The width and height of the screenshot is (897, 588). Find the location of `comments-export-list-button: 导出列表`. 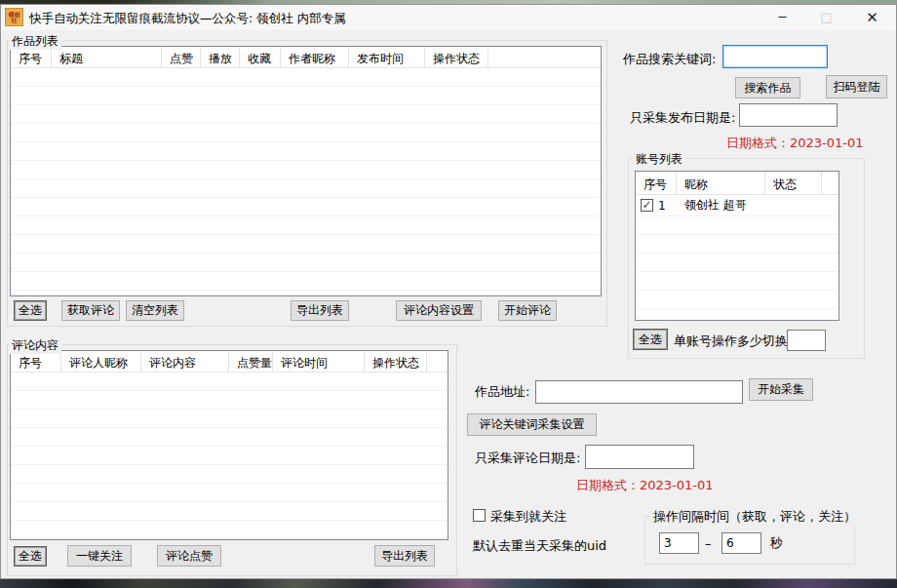

comments-export-list-button: 导出列表 is located at coordinates (405, 556).